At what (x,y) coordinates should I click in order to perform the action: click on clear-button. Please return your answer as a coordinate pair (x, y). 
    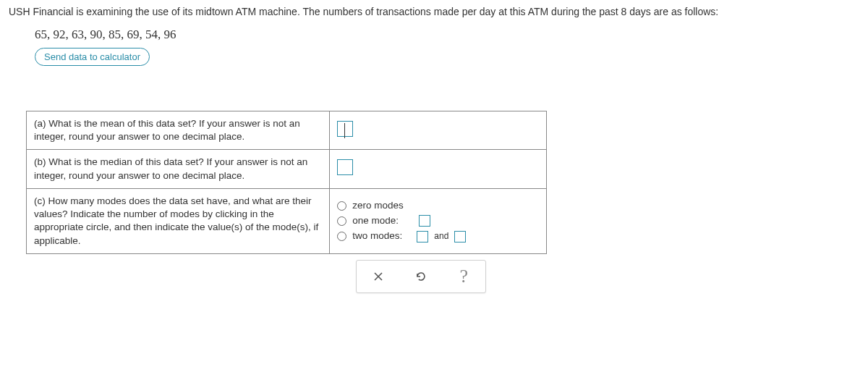
    Looking at the image, I should click on (378, 277).